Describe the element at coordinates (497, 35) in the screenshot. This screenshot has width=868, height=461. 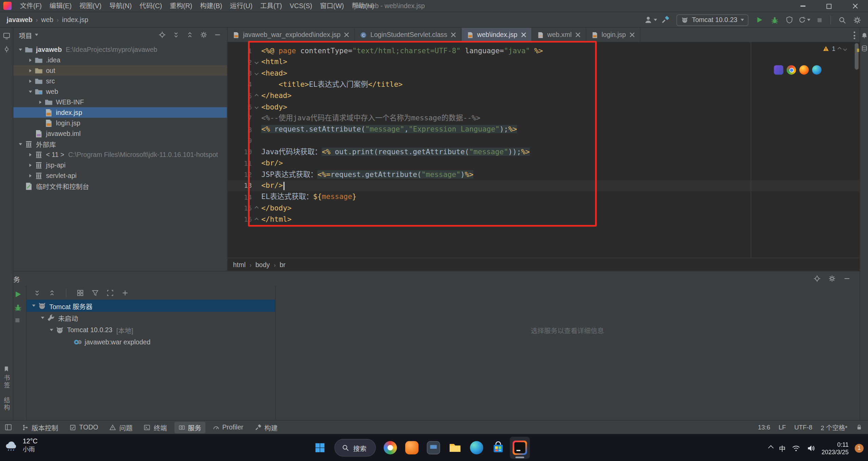
I see `tab-web-indexjsp: web\index.jsp` at that location.